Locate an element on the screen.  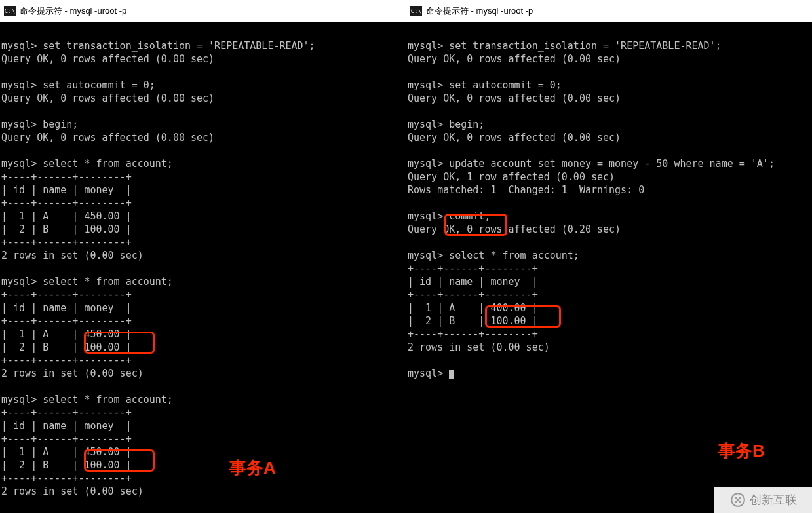
watermark: 创新互联 is located at coordinates (763, 500).